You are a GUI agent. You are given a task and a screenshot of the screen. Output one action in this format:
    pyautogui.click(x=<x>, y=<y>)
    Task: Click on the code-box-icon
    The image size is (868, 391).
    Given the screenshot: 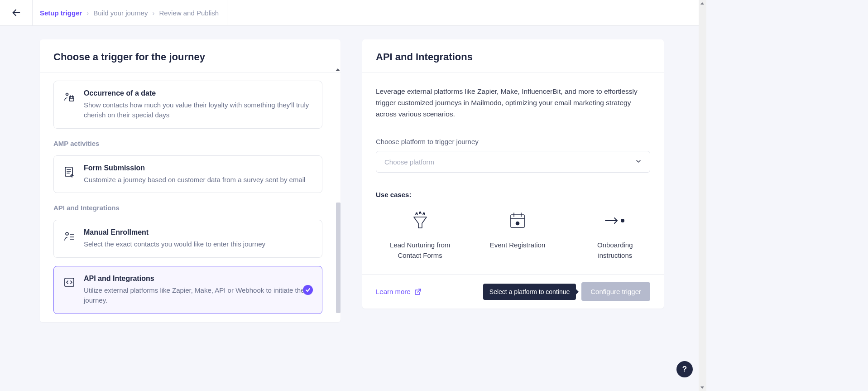 What is the action you would take?
    pyautogui.click(x=69, y=282)
    